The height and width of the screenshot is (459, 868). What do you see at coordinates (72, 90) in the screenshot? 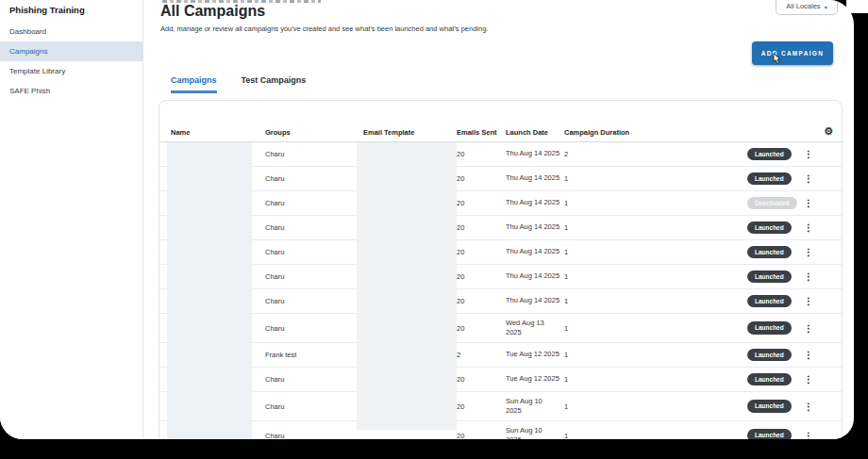
I see `sidebar-item-safe-phish: SAFE Phish` at bounding box center [72, 90].